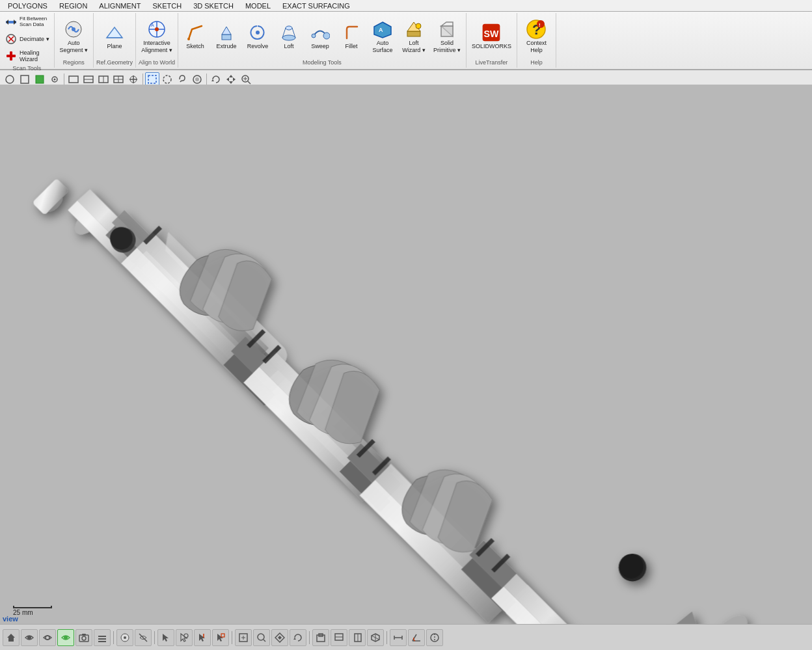  Describe the element at coordinates (221, 638) in the screenshot. I see `status-cursor4-btn` at that location.